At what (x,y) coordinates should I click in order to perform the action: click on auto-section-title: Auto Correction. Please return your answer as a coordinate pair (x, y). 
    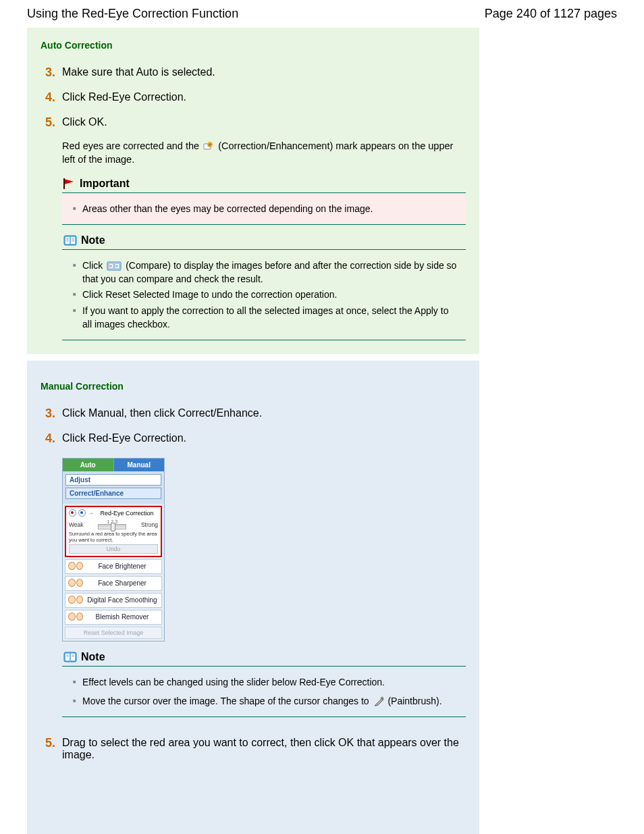
    Looking at the image, I should click on (253, 47).